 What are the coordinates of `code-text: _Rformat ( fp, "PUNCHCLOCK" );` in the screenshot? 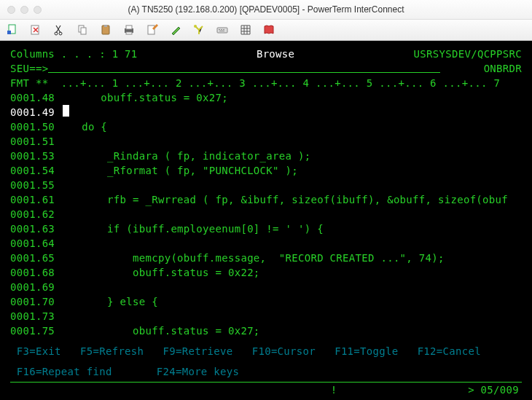 It's located at (181, 170).